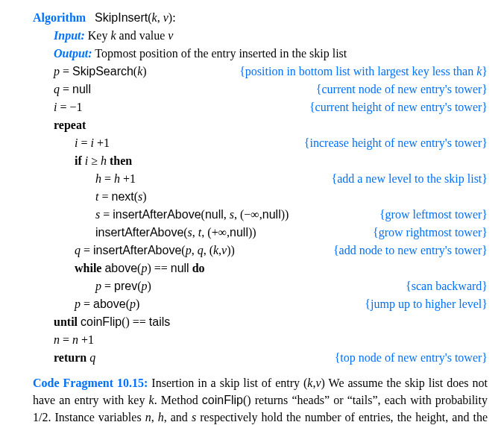 The height and width of the screenshot is (425, 504). I want to click on op: () ==, so click(136, 322).